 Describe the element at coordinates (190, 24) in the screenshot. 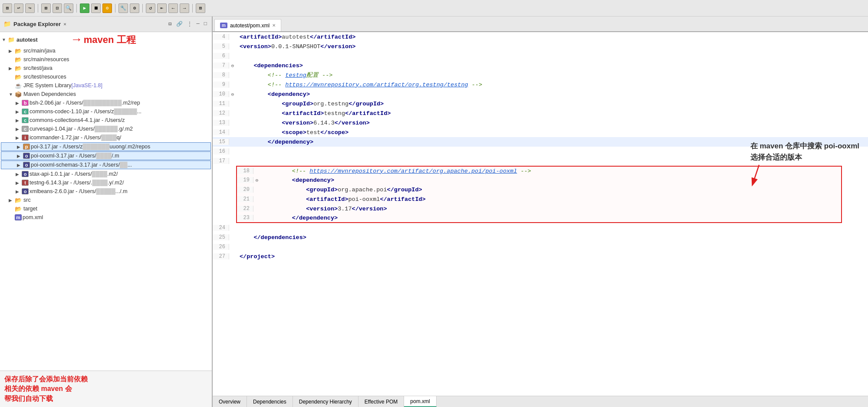

I see `panel-menu-btn: ⋮` at that location.